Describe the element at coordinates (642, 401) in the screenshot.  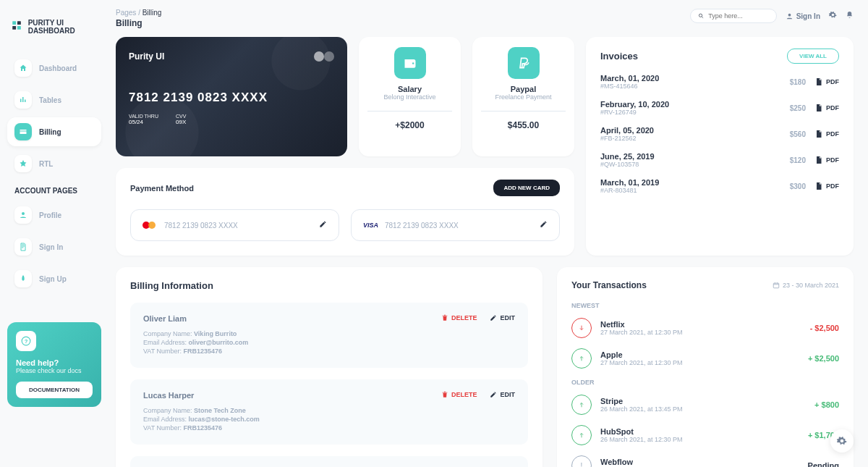
I see `transaction-name: Stripe` at that location.